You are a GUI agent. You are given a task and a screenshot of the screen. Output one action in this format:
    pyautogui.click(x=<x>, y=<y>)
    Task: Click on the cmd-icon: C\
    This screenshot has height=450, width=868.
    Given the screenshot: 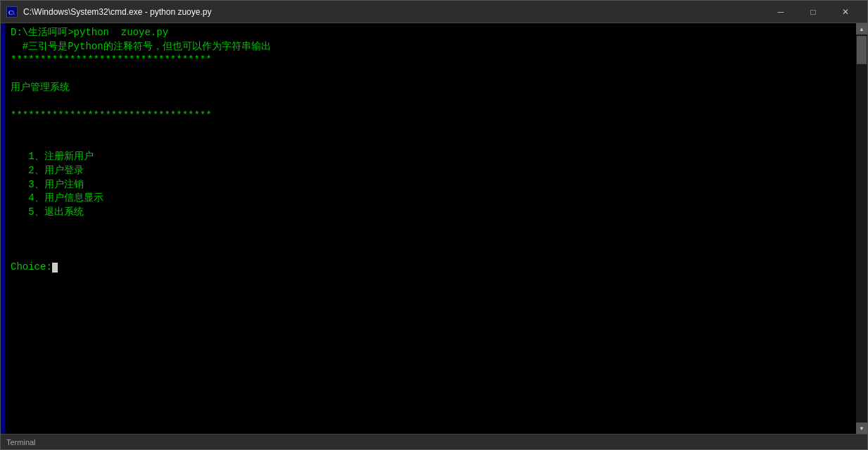 What is the action you would take?
    pyautogui.click(x=12, y=12)
    